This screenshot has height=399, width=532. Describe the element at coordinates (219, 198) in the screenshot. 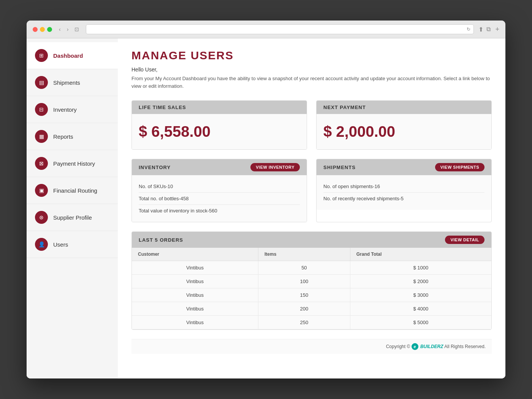

I see `inventory-card-body: No. of SKUs-10 Total no. of bottles-458 …` at that location.